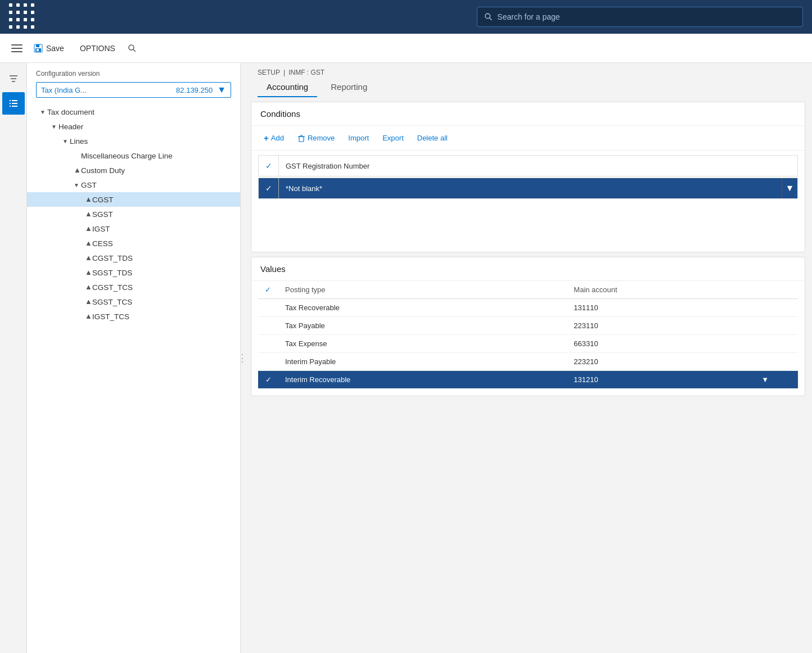  I want to click on tree-label: Lines, so click(79, 142).